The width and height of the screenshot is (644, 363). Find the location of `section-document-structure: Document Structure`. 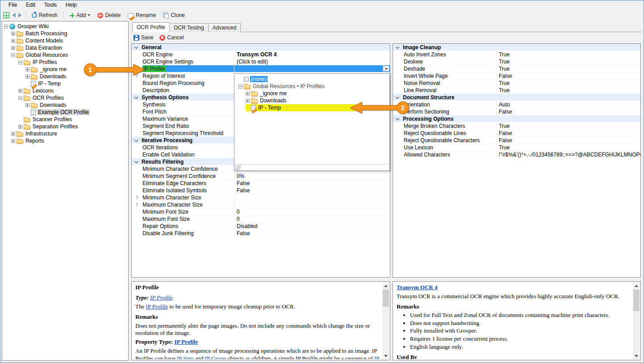

section-document-structure: Document Structure is located at coordinates (517, 97).